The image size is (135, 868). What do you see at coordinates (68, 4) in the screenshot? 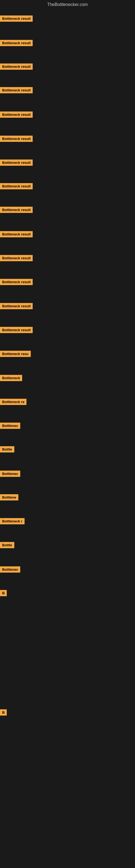
I see `site-title: TheBottlenecker.com` at bounding box center [68, 4].